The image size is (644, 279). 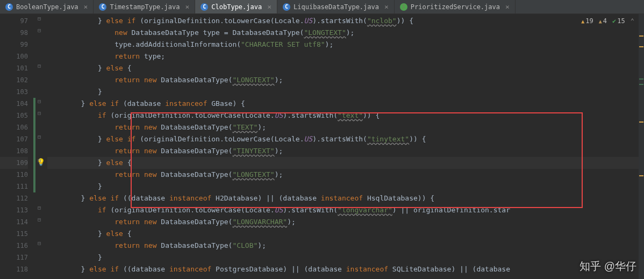 I want to click on line-number: 116, so click(x=14, y=246).